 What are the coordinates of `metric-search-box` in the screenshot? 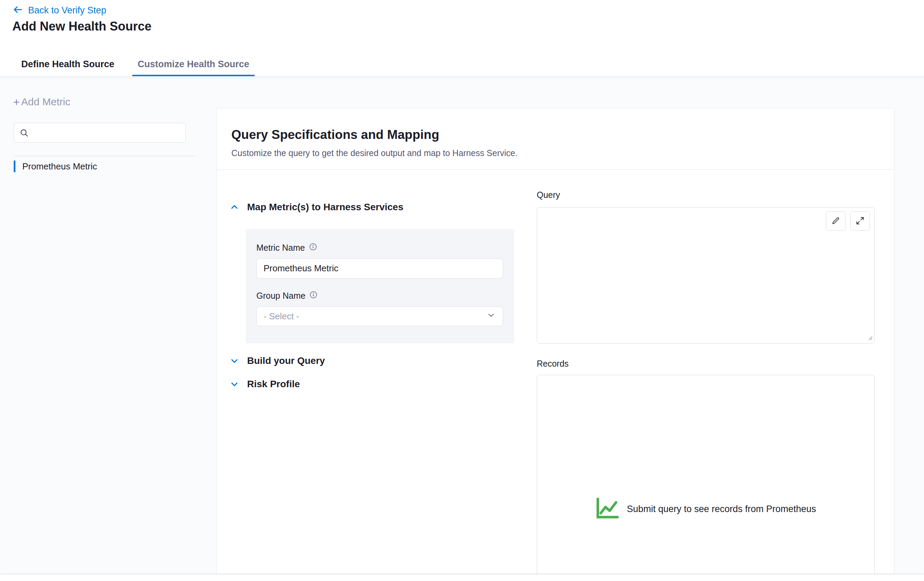 It's located at (100, 133).